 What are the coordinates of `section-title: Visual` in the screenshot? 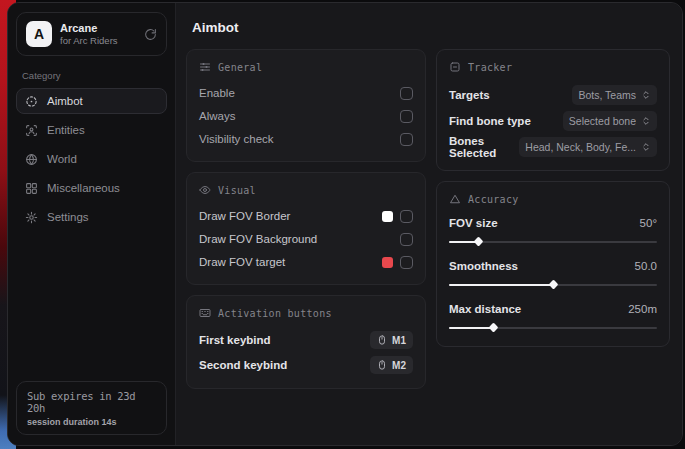 It's located at (237, 190).